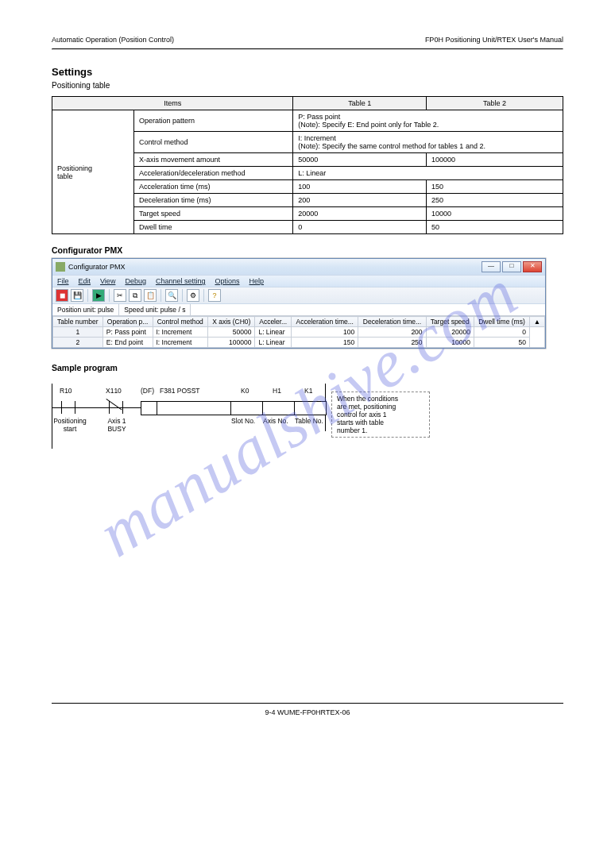 This screenshot has height=868, width=615. I want to click on grid-hdr: Acceler..., so click(273, 322).